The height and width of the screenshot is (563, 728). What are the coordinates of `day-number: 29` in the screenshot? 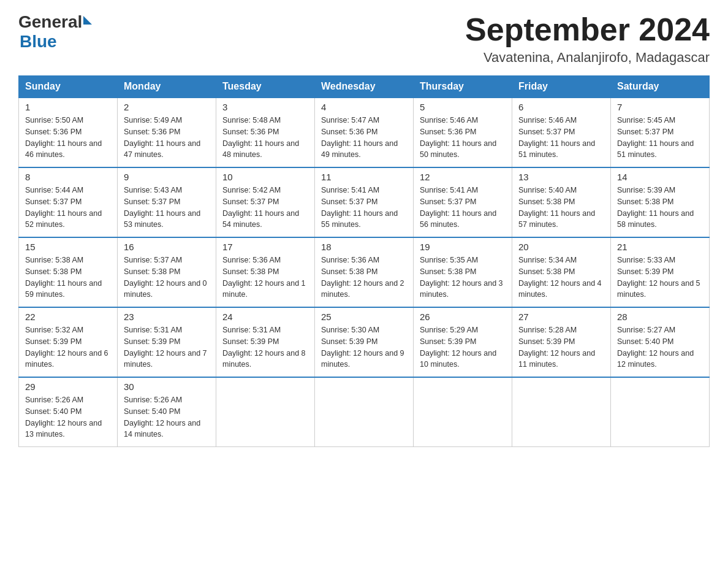 It's located at (68, 386).